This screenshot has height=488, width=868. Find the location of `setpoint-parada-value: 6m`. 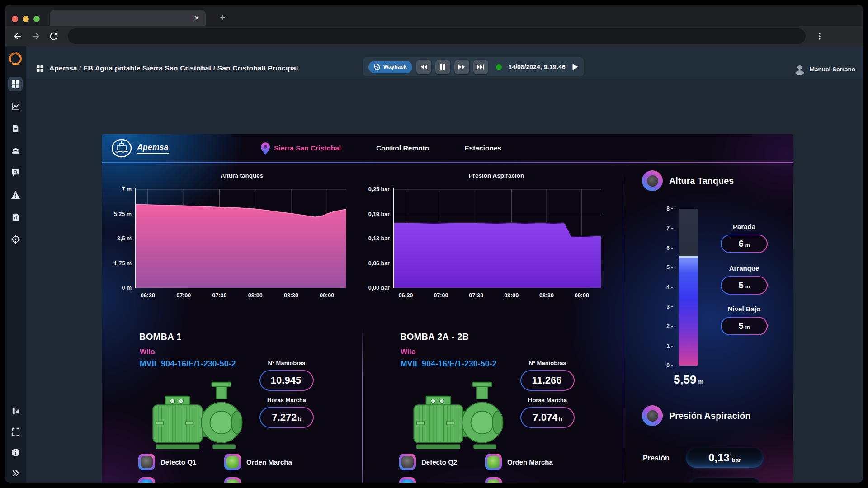

setpoint-parada-value: 6m is located at coordinates (744, 244).